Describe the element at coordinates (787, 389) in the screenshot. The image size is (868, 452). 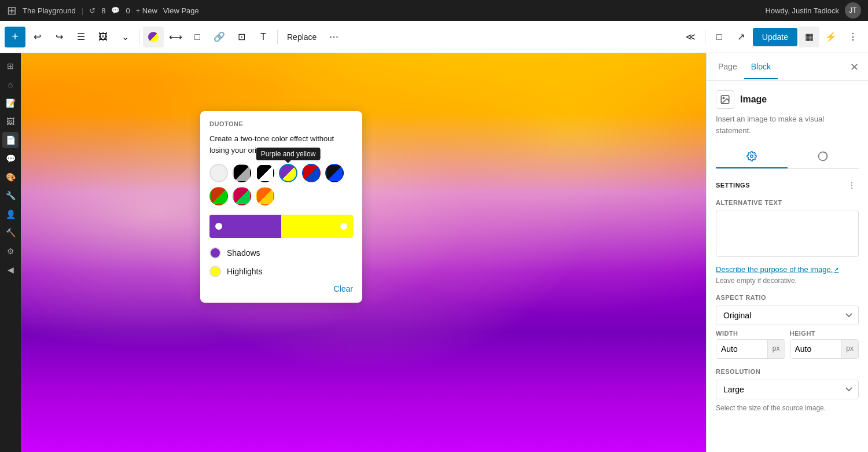
I see `resolution-select: Thumbnail Medium Large Full Size` at that location.